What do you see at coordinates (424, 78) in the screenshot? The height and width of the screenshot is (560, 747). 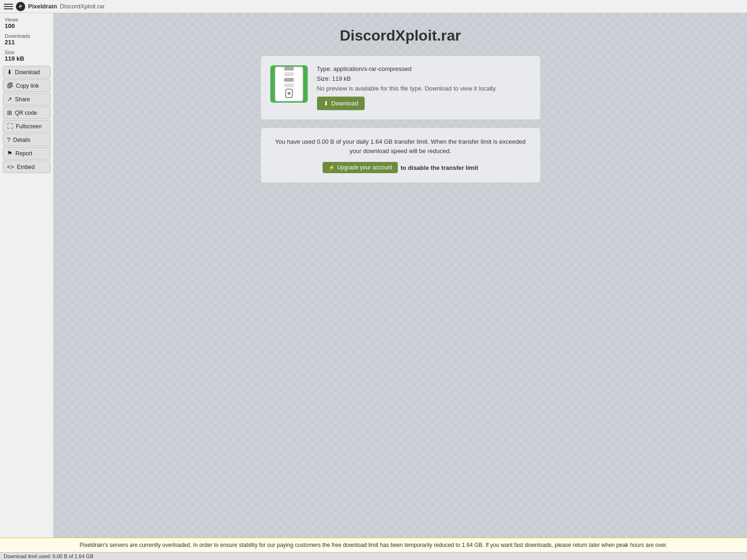 I see `file-size-info: Size: 119 kB` at bounding box center [424, 78].